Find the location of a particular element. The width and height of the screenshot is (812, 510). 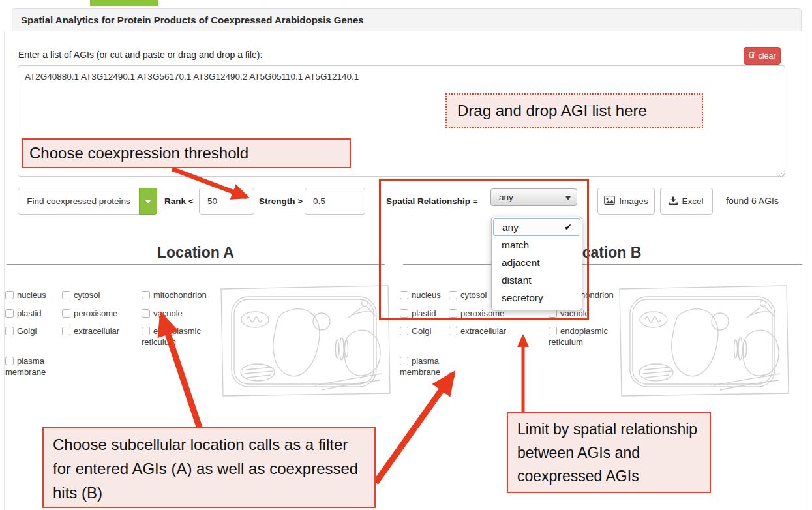

checkbox-a-endoplasmic-reticulum: endoplasmic reticulum is located at coordinates (174, 337).